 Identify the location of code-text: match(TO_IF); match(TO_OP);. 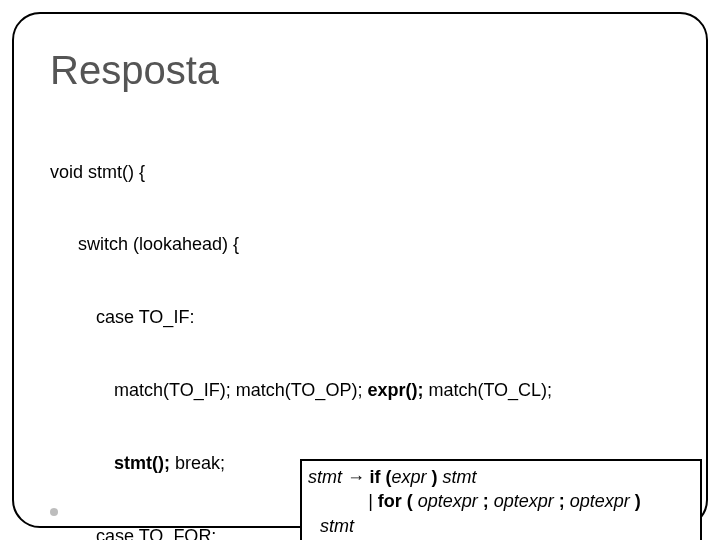
(240, 390).